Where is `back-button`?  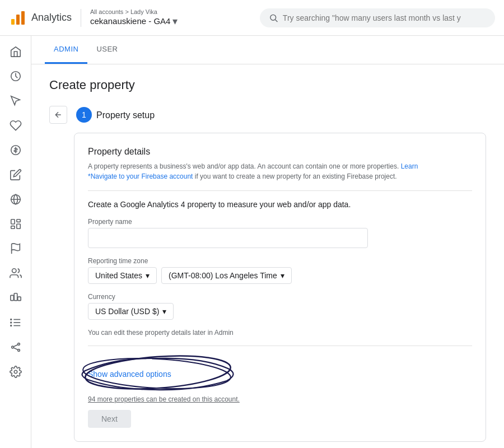
back-button is located at coordinates (58, 115).